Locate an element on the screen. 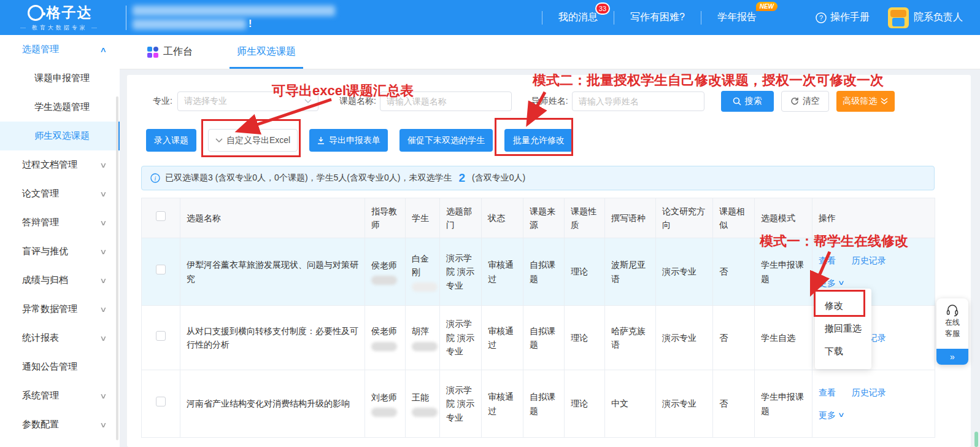 Image resolution: width=980 pixels, height=447 pixels. cell-language: 中文 is located at coordinates (631, 404).